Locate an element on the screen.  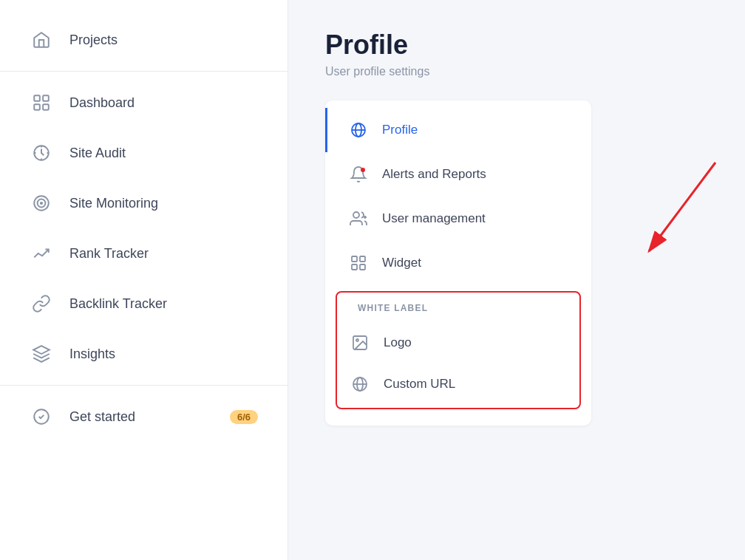
settings-item-custom-url-label: Custom URL is located at coordinates (420, 384).